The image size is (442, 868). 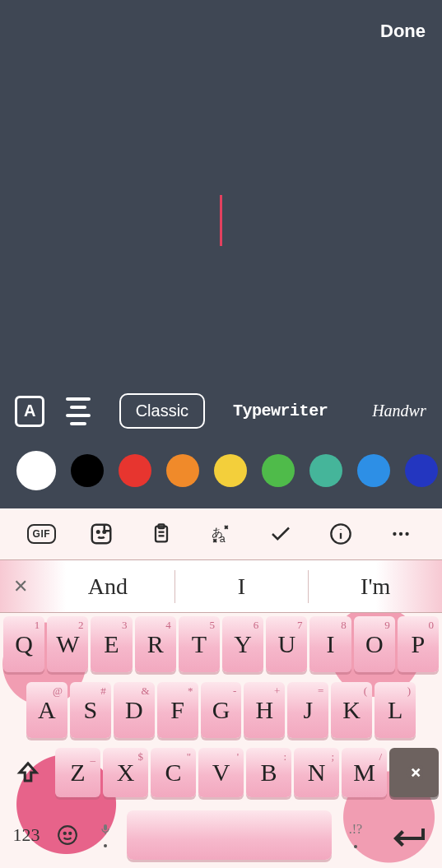 I want to click on text-style-toggle: A, so click(x=30, y=411).